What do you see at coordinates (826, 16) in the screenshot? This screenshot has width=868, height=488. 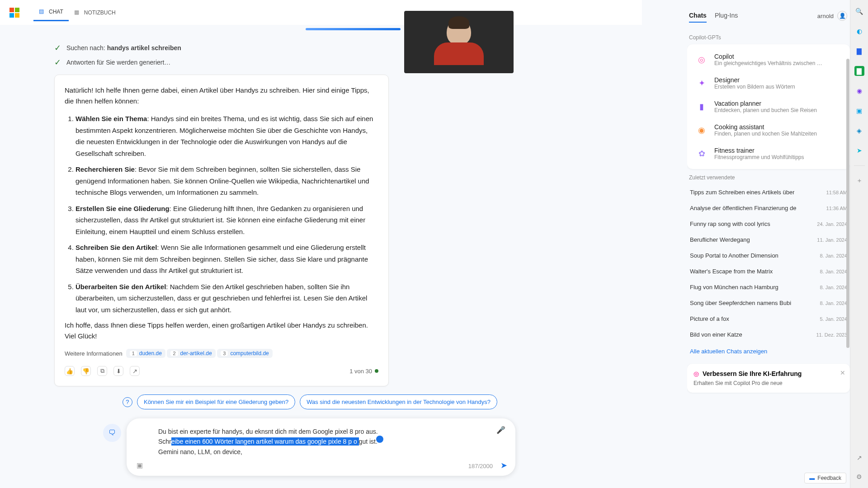 I see `username: arnold` at bounding box center [826, 16].